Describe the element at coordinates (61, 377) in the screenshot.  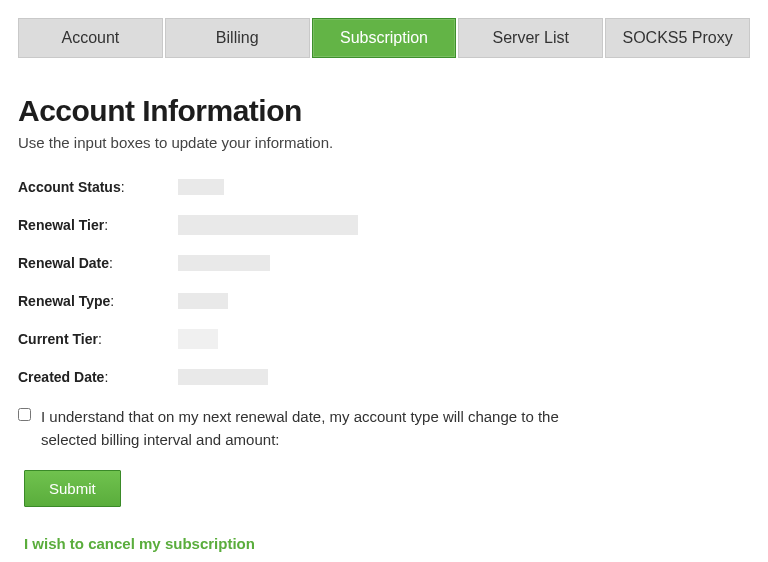
I see `label-created-date: Created Date` at that location.